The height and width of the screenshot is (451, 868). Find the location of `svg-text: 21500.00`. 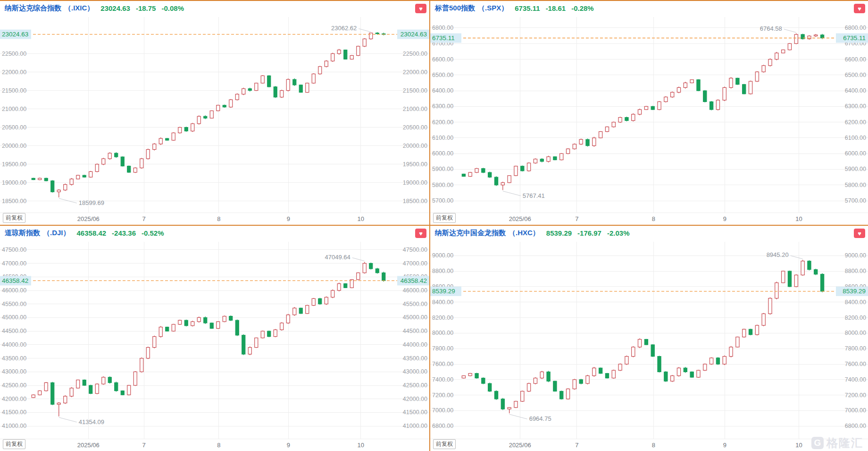

svg-text: 21500.00 is located at coordinates (415, 91).